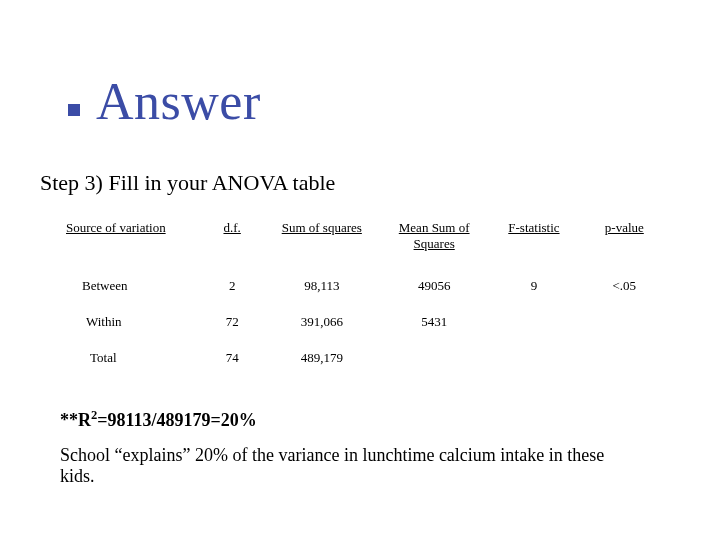 The image size is (720, 540). What do you see at coordinates (534, 277) in the screenshot?
I see `cell-f: 9` at bounding box center [534, 277].